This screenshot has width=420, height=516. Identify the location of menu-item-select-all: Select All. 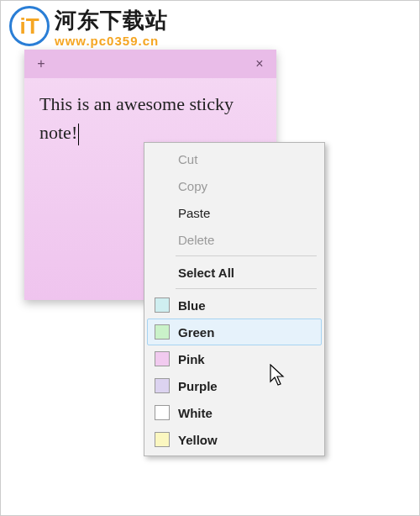
(234, 272).